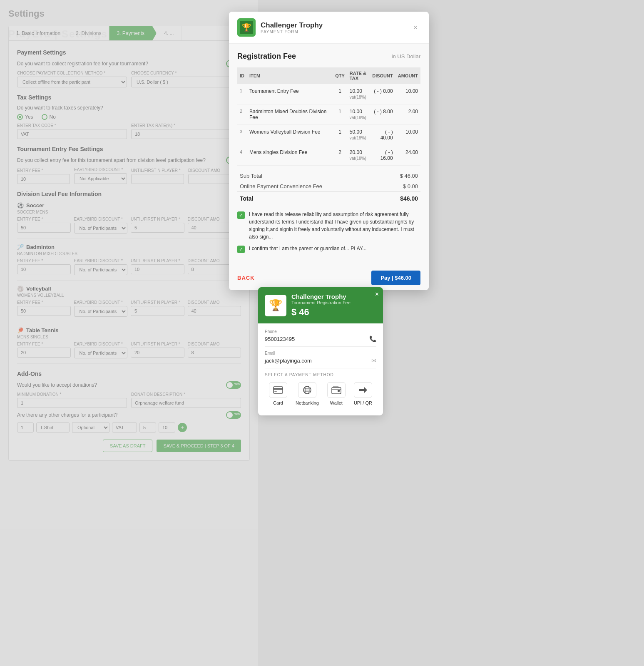 This screenshot has width=644, height=666. I want to click on reg-fee-currency: in US Dollar, so click(406, 57).